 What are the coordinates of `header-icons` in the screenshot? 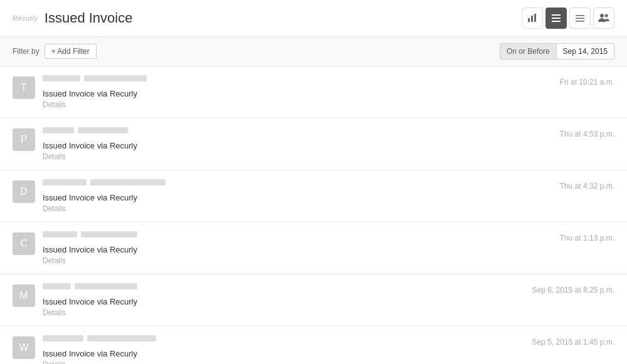 It's located at (568, 18).